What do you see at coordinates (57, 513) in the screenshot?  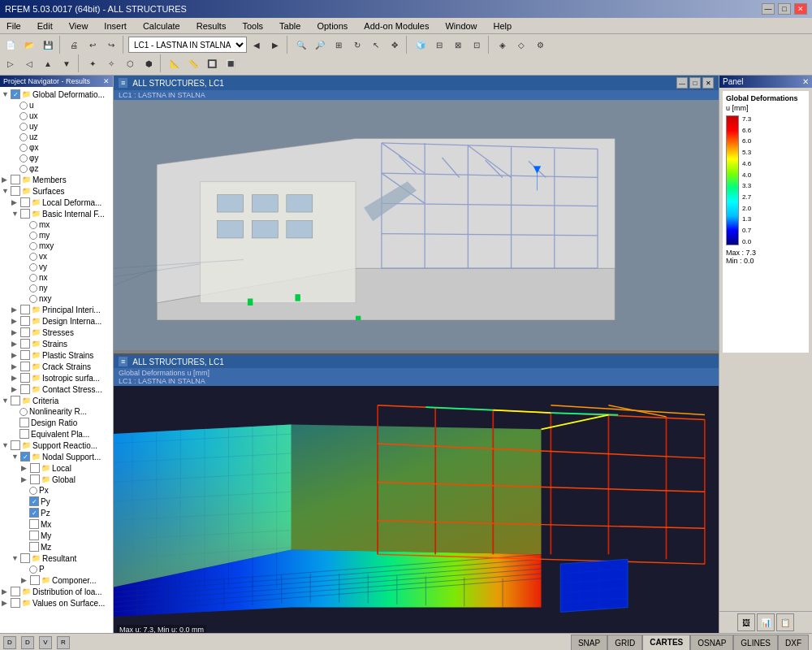 I see `tree-item: ✓Pz` at bounding box center [57, 513].